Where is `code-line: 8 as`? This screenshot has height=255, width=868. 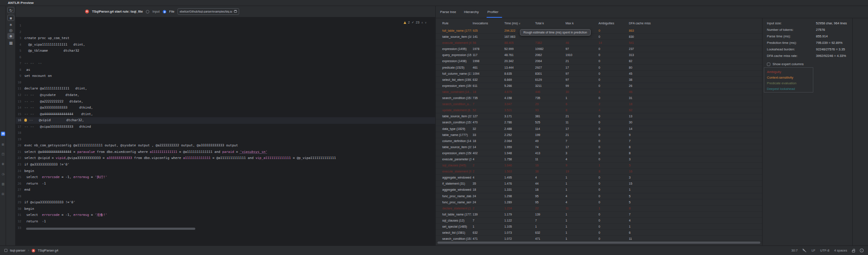
code-line: 8 as is located at coordinates (226, 70).